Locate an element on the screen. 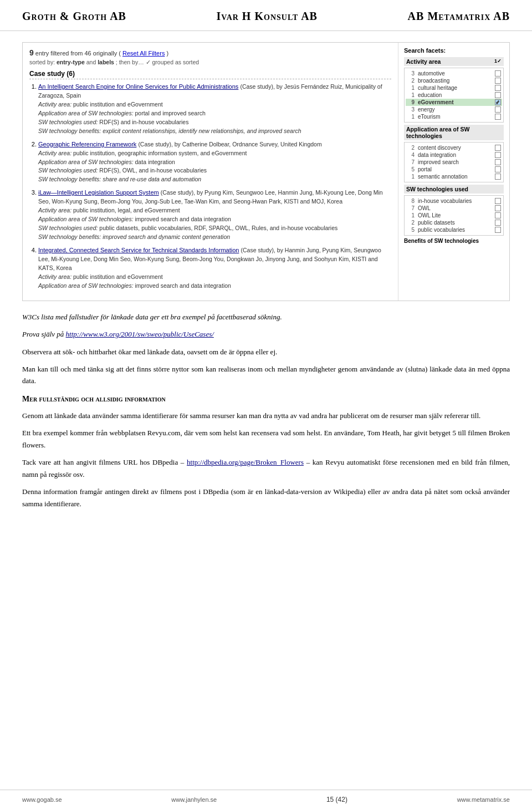  filter-count: 9 is located at coordinates (32, 53).